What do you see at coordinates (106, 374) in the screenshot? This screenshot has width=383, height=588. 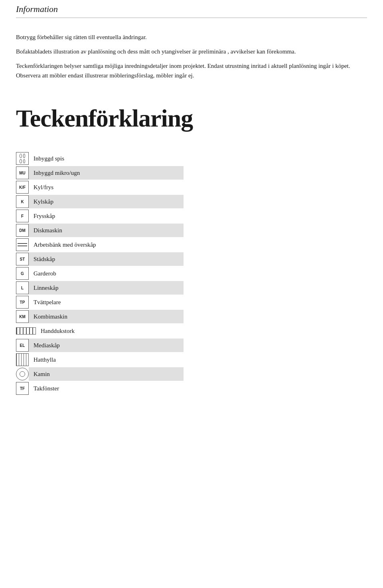 I see `legend-label: Kamin` at bounding box center [106, 374].